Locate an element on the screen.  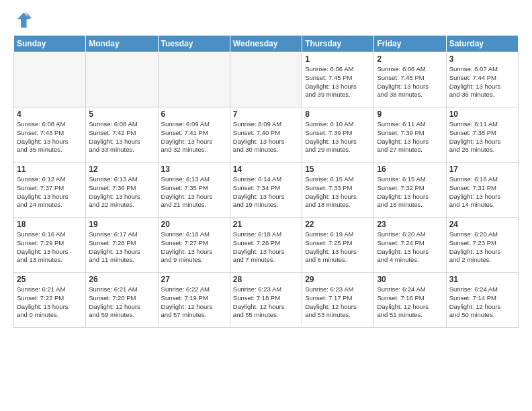
day-number: 12 is located at coordinates (122, 169).